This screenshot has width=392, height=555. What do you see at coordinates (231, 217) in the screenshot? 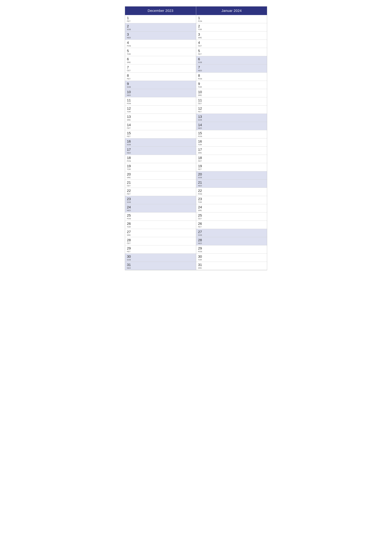
I see `day-row: 25ČET` at bounding box center [231, 217].